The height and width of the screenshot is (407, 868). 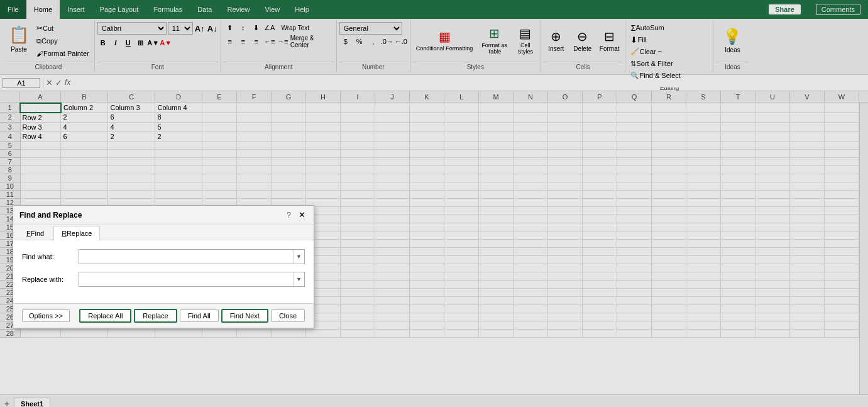 What do you see at coordinates (302, 215) in the screenshot?
I see `dialog-close-button: ✕` at bounding box center [302, 215].